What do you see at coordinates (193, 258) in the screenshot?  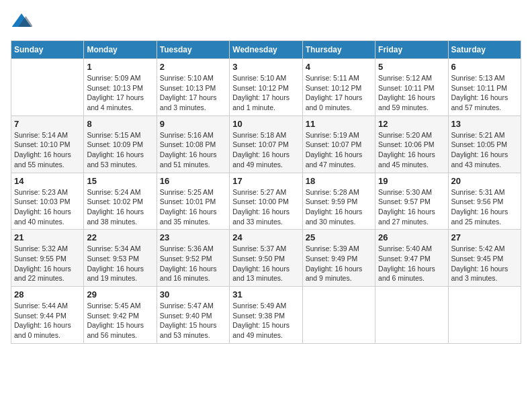 I see `calendar-cell: 23Sunrise: 5:36 AMSunset: 9:52 PMDayligh…` at bounding box center [193, 258].